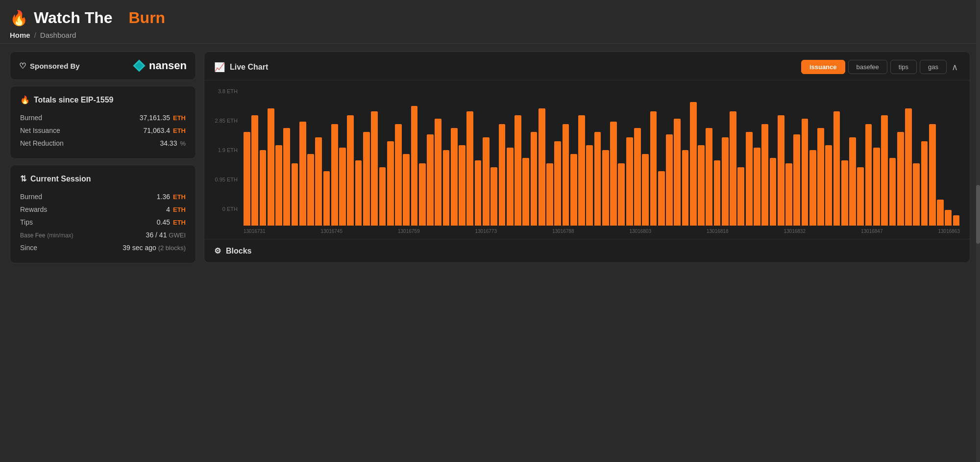 Image resolution: width=980 pixels, height=462 pixels. What do you see at coordinates (163, 235) in the screenshot?
I see `base-fee-max: 41` at bounding box center [163, 235].